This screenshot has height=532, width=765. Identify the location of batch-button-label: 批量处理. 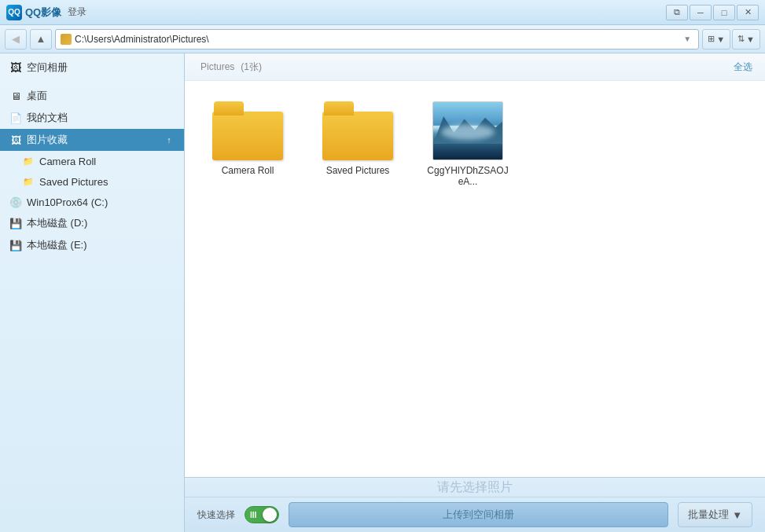
(708, 515).